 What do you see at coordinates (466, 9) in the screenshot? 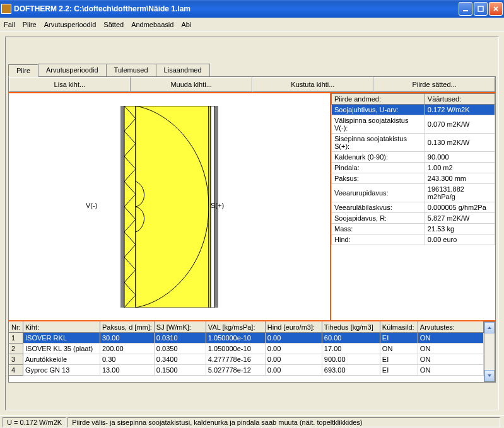
I see `minimize-button` at bounding box center [466, 9].